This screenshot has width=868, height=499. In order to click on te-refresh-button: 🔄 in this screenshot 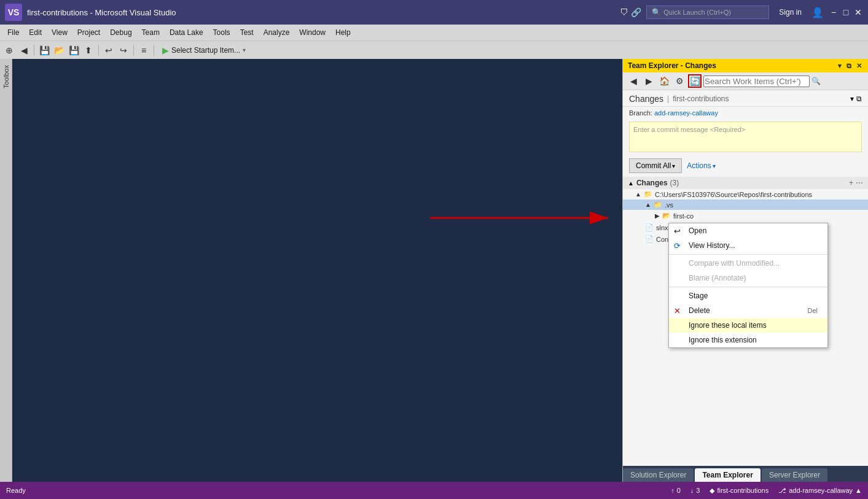, I will do `click(695, 81)`.